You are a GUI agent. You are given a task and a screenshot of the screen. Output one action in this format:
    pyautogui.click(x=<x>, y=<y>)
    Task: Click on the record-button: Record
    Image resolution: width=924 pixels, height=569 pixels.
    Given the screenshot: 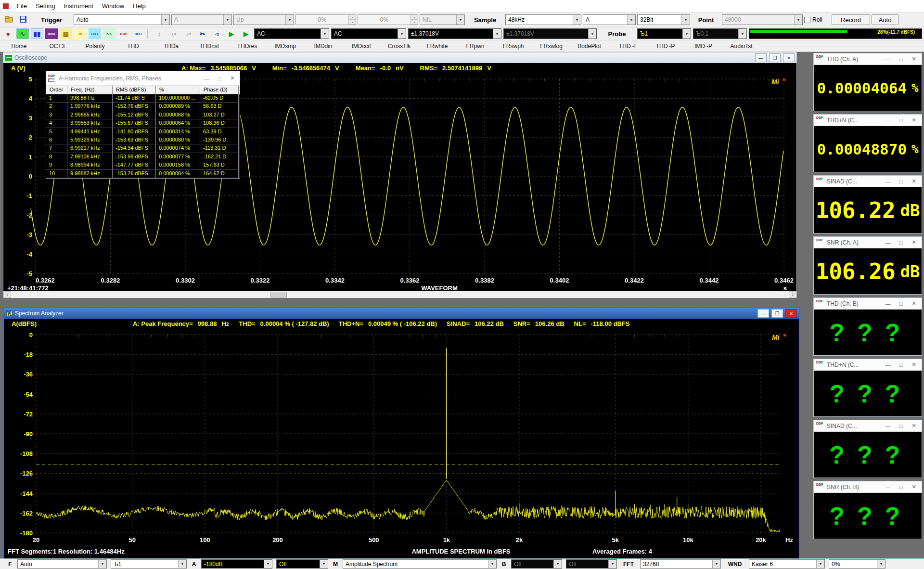 What is the action you would take?
    pyautogui.click(x=851, y=20)
    